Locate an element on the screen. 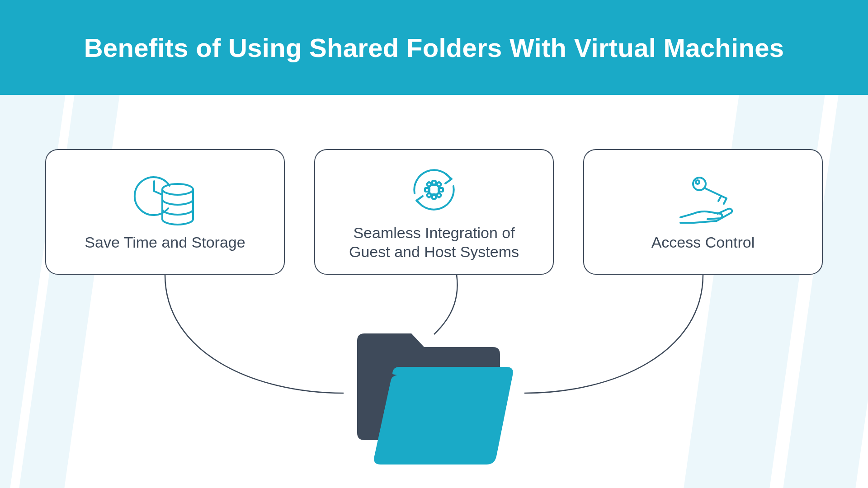 The height and width of the screenshot is (488, 868). sync-gear-icon is located at coordinates (434, 190).